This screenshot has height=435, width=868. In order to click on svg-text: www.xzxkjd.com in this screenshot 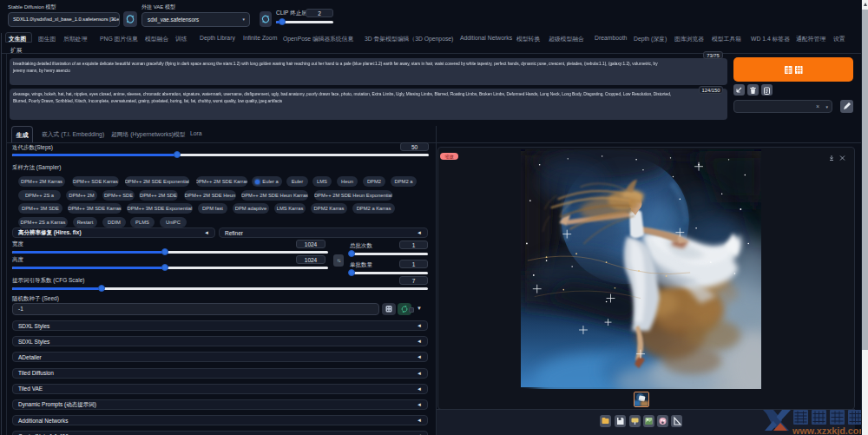, I will do `click(830, 431)`.